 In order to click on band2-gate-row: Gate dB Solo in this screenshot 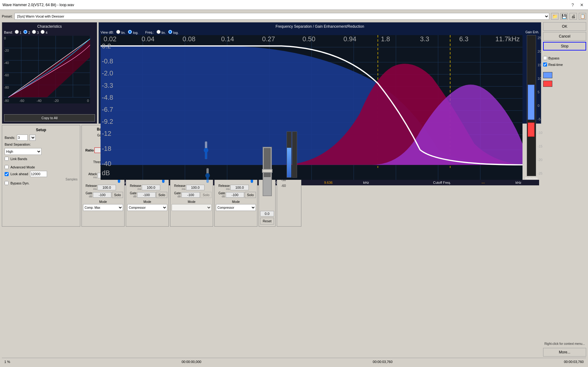, I will do `click(147, 195)`.